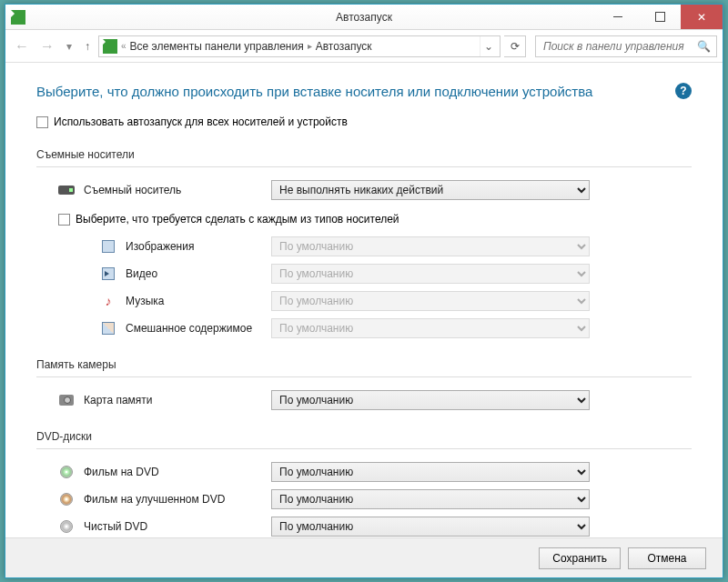  I want to click on history-dropdown: ▾, so click(69, 46).